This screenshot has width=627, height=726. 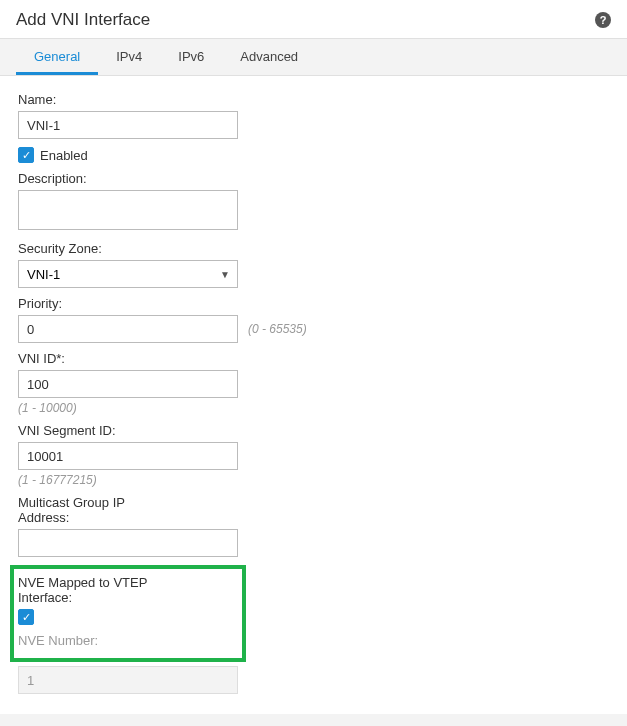 What do you see at coordinates (314, 248) in the screenshot?
I see `security-zone-label: Security Zone:` at bounding box center [314, 248].